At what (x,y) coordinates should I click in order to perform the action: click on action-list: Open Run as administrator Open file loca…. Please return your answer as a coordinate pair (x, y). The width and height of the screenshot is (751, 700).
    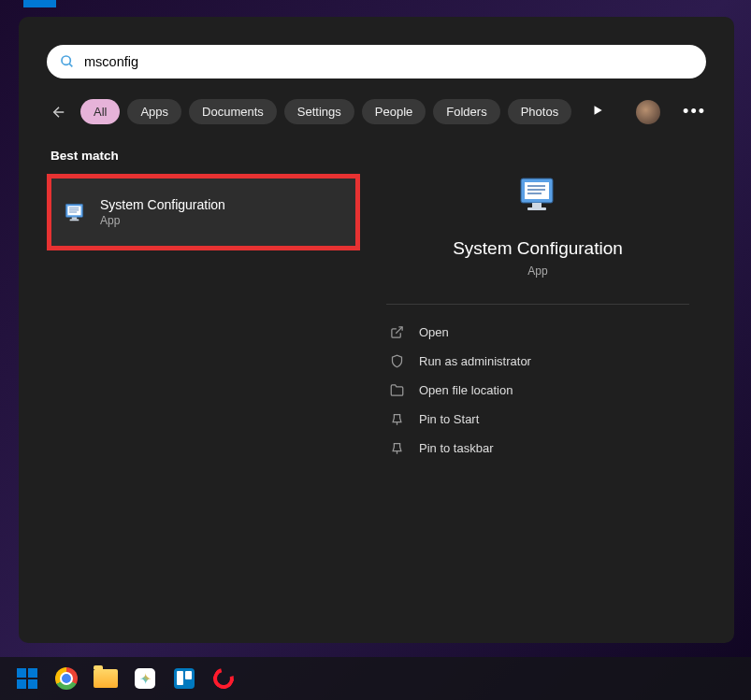
    Looking at the image, I should click on (538, 391).